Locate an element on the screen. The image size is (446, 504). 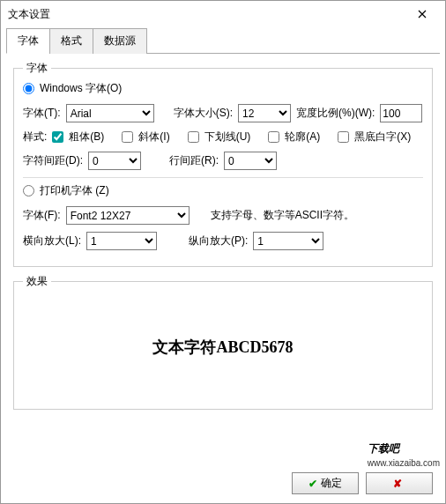
outline-checkbox: 轮廓(A) is located at coordinates (294, 137).